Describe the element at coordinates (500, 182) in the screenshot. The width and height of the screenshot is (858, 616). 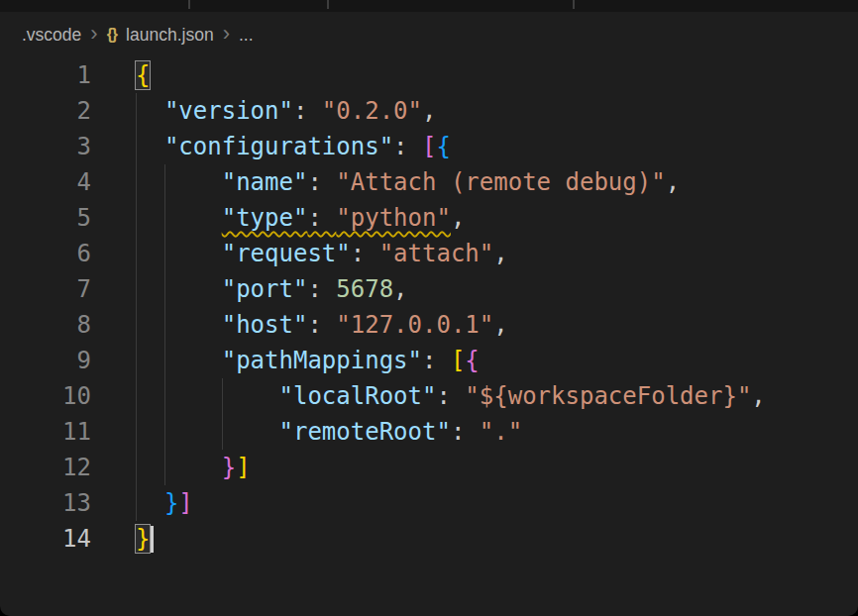
I see `code-token: "Attach (remote debug)"` at that location.